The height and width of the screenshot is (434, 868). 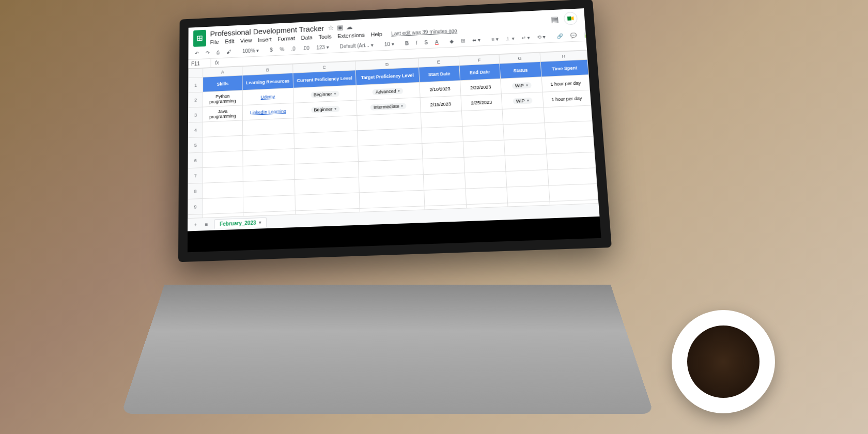 What do you see at coordinates (272, 50) in the screenshot?
I see `currency-button: $` at bounding box center [272, 50].